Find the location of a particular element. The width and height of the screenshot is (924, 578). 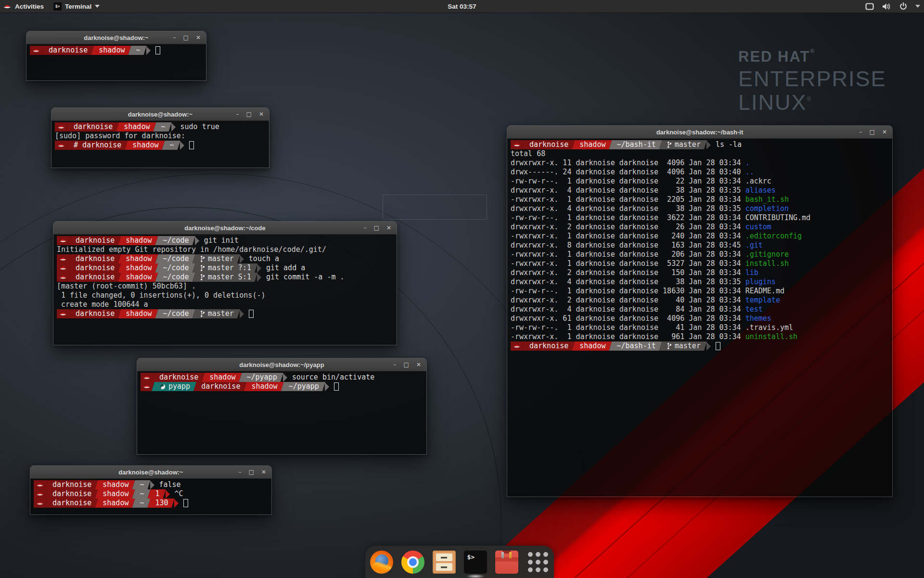

terminal-line: drwxrwxr-x. 2 darknoise darknoise 26 Jan… is located at coordinates (702, 227).